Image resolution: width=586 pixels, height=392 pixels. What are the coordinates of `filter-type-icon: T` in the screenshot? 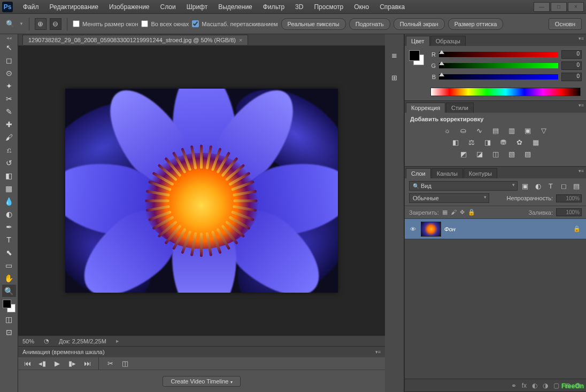 It's located at (551, 186).